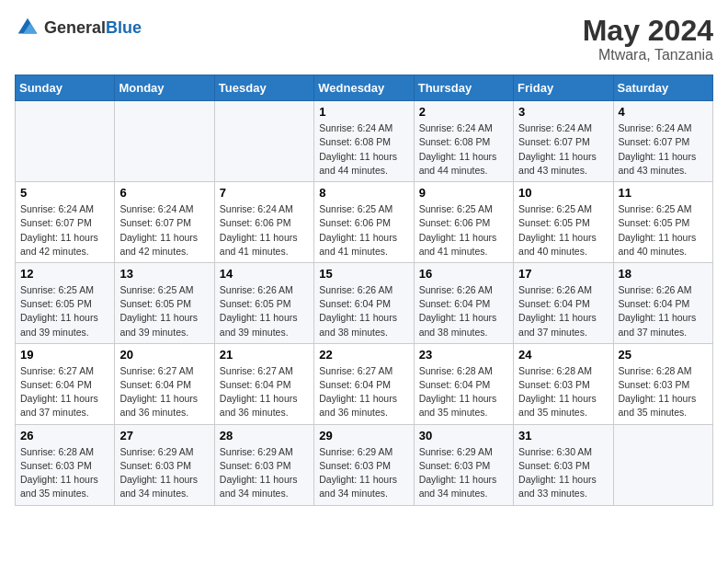 This screenshot has height=563, width=728. Describe the element at coordinates (563, 88) in the screenshot. I see `column-header-friday: Friday` at that location.